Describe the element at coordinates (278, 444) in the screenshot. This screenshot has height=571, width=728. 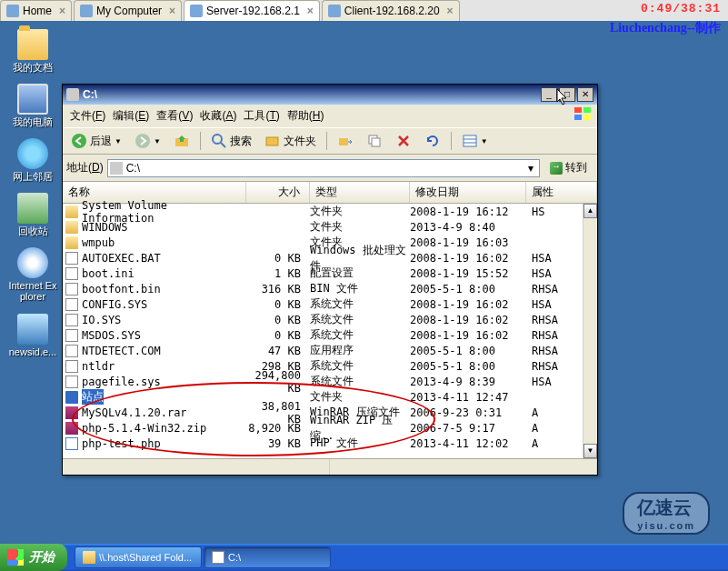
I see `file-size: 39 KB` at that location.